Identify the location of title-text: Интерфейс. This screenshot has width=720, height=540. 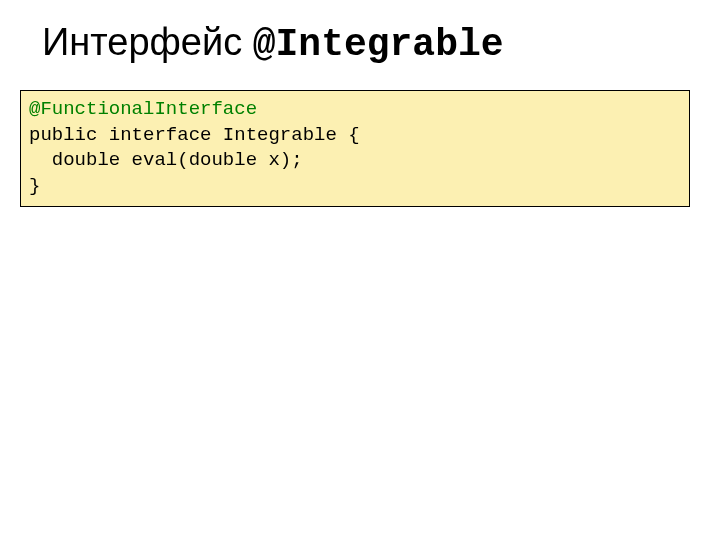
(148, 42).